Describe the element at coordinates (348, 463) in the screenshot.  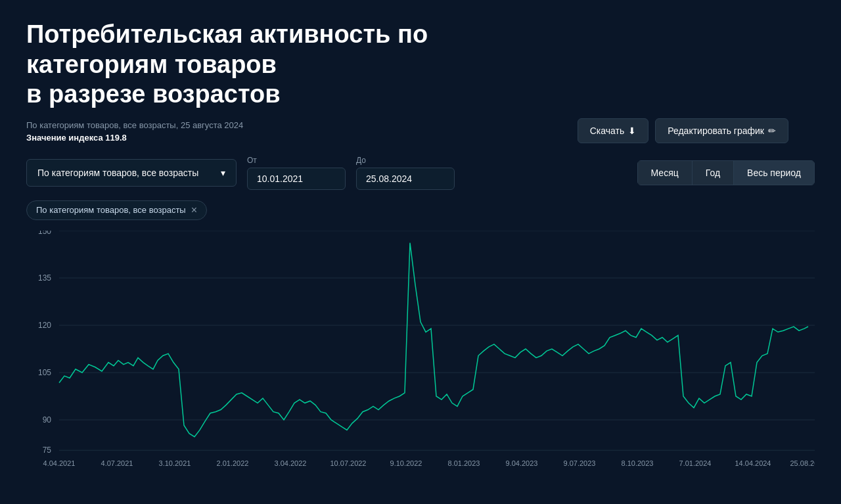
I see `svg-text: 10.07.2022` at that location.